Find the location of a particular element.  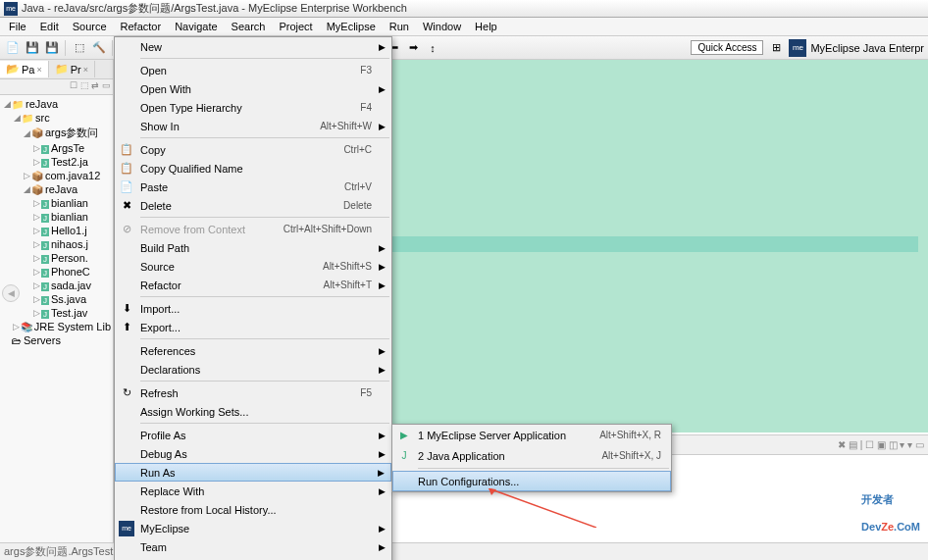

menu-source: Source is located at coordinates (90, 26).